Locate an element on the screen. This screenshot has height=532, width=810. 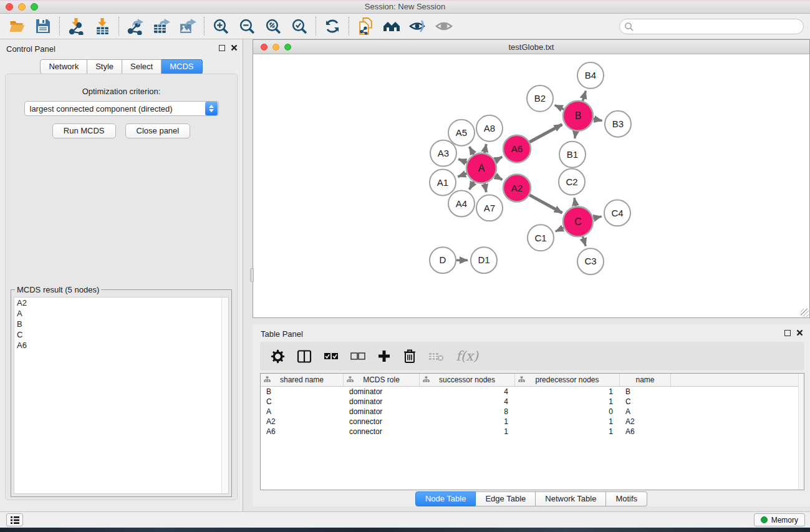
tab-network: Network is located at coordinates (64, 67).